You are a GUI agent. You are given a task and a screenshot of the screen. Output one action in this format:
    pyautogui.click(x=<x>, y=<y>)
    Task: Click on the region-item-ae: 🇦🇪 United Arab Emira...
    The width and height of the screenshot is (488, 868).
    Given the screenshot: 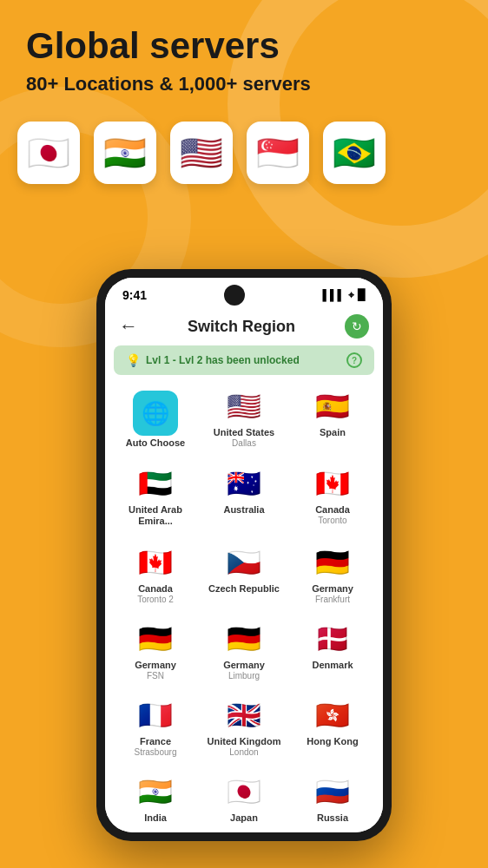 What is the action you would take?
    pyautogui.click(x=155, y=497)
    